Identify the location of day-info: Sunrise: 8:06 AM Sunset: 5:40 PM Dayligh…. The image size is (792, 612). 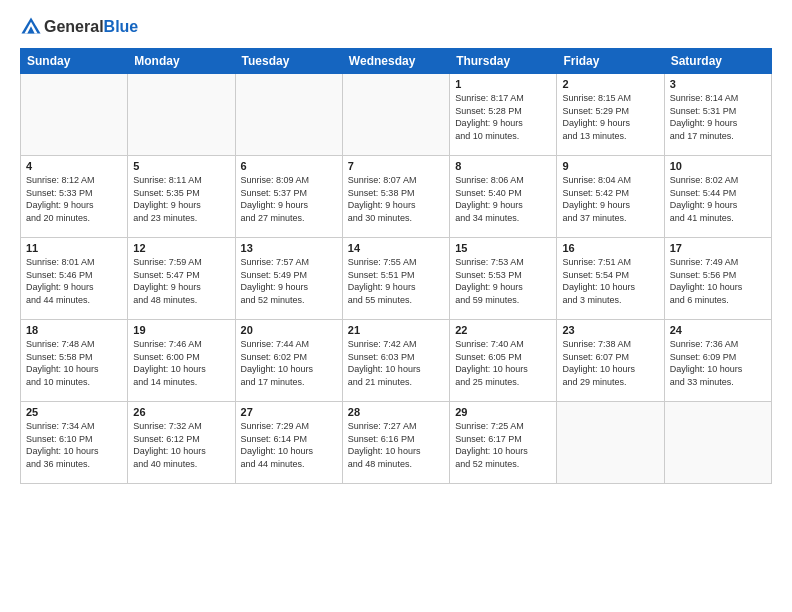
(503, 199).